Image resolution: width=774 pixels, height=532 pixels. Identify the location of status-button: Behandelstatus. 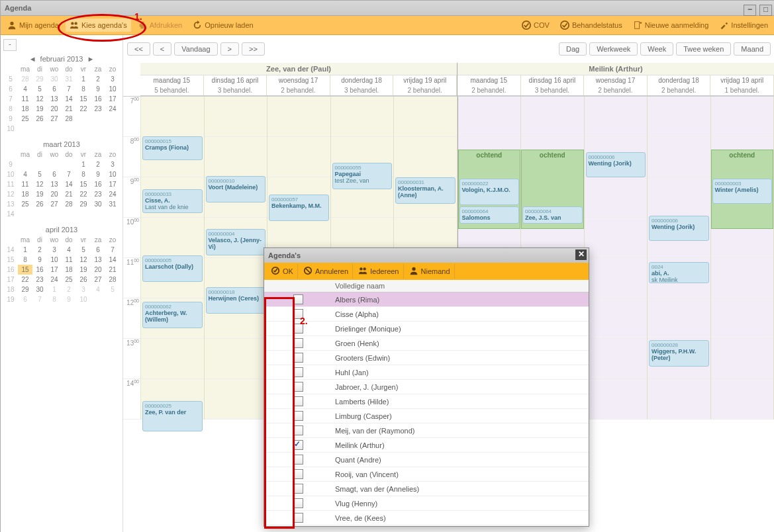
(591, 25).